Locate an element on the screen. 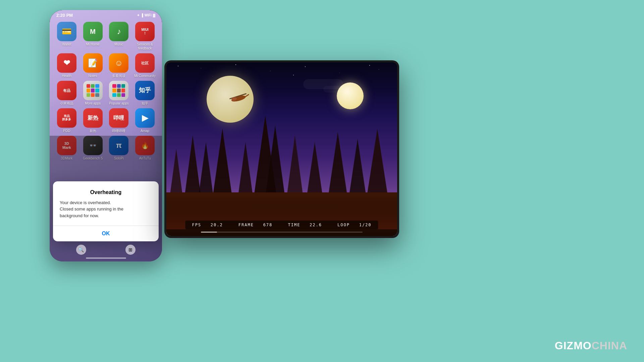 Image resolution: width=644 pixels, height=362 pixels. logo-china: CHINA is located at coordinates (609, 346).